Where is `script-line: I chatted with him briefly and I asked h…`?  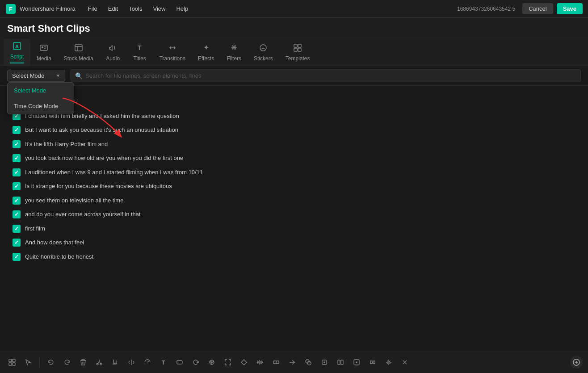
script-line: I chatted with him briefly and I asked h… is located at coordinates (294, 116).